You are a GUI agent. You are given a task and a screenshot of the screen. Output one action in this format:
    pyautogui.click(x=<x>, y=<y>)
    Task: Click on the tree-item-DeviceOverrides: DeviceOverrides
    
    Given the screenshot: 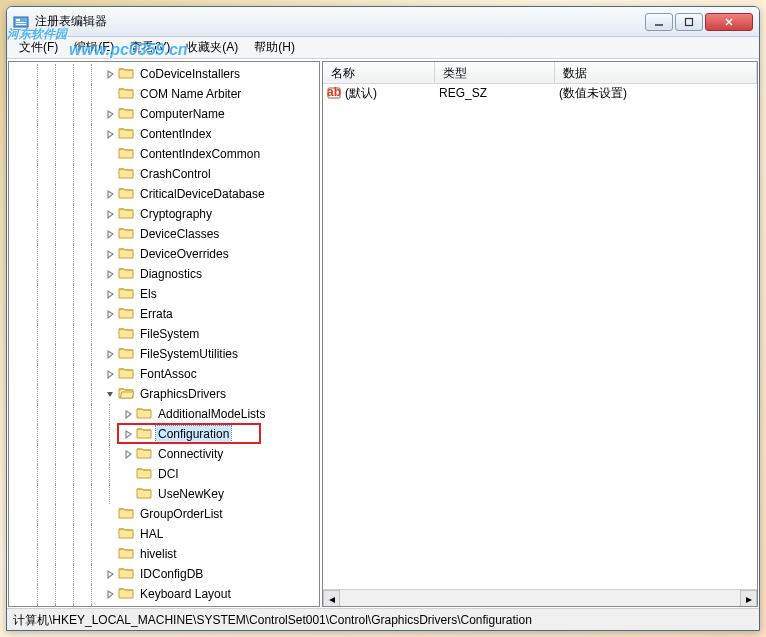 What is the action you would take?
    pyautogui.click(x=164, y=254)
    